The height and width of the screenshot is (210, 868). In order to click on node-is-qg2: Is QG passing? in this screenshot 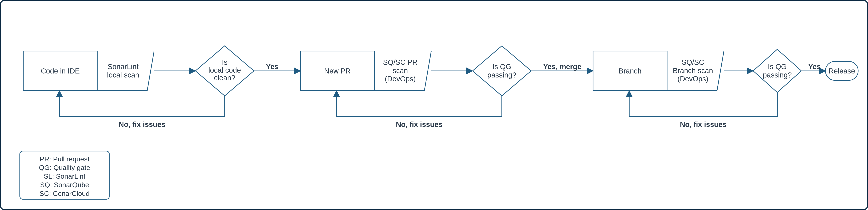, I will do `click(777, 71)`.